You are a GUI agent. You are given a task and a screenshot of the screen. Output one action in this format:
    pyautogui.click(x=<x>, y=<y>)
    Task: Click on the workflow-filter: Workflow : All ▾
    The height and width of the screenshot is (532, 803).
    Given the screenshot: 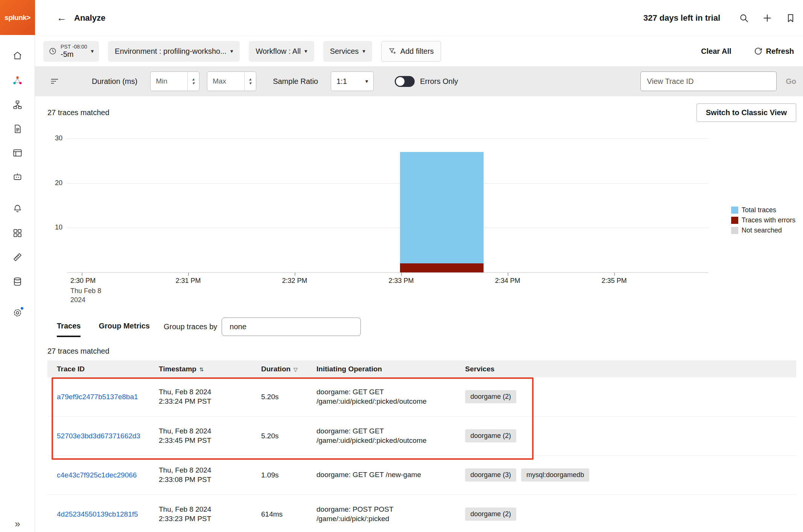 What is the action you would take?
    pyautogui.click(x=281, y=51)
    